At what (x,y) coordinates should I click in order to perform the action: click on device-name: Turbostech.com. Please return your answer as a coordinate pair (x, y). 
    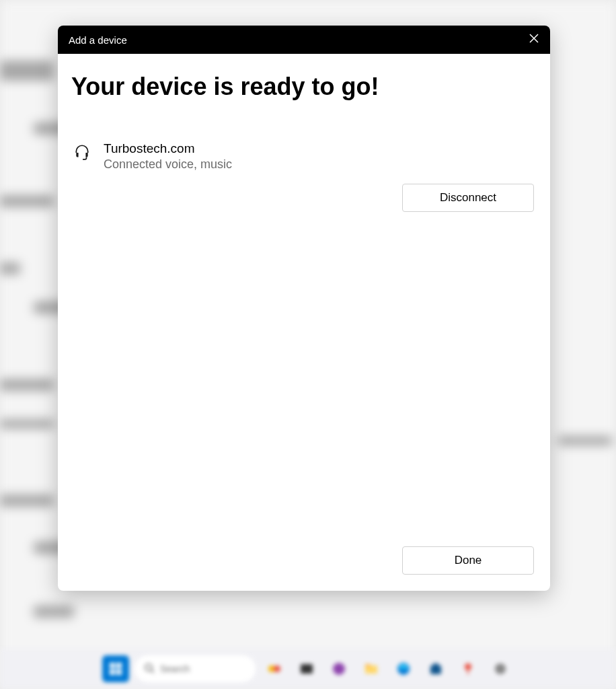
    Looking at the image, I should click on (168, 149).